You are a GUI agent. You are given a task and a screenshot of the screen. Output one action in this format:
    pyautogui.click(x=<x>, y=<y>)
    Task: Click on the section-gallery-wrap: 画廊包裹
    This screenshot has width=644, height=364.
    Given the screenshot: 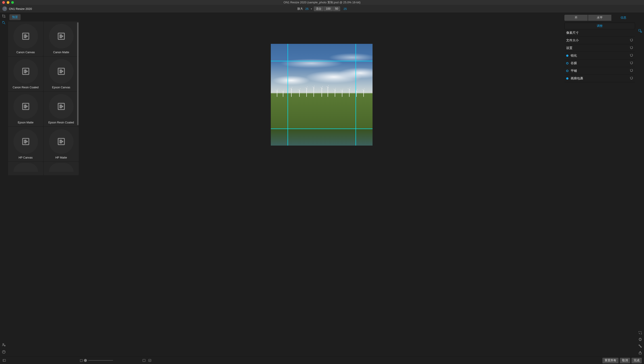 What is the action you would take?
    pyautogui.click(x=600, y=78)
    